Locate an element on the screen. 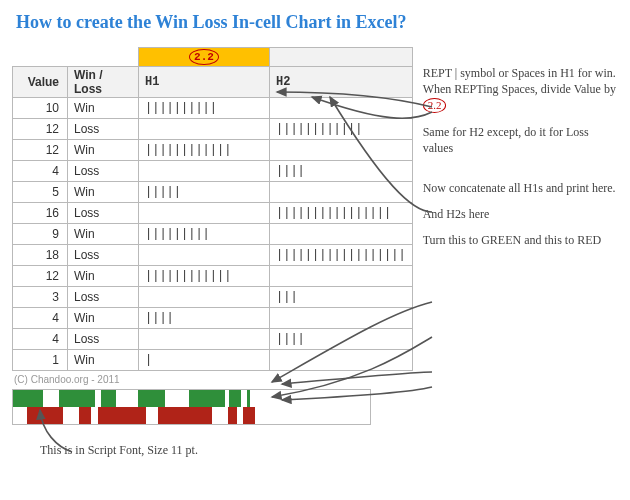 Image resolution: width=630 pixels, height=500 pixels. annotation-text: REPT | symbol or Spaces in H1 for win. W… is located at coordinates (520, 81).